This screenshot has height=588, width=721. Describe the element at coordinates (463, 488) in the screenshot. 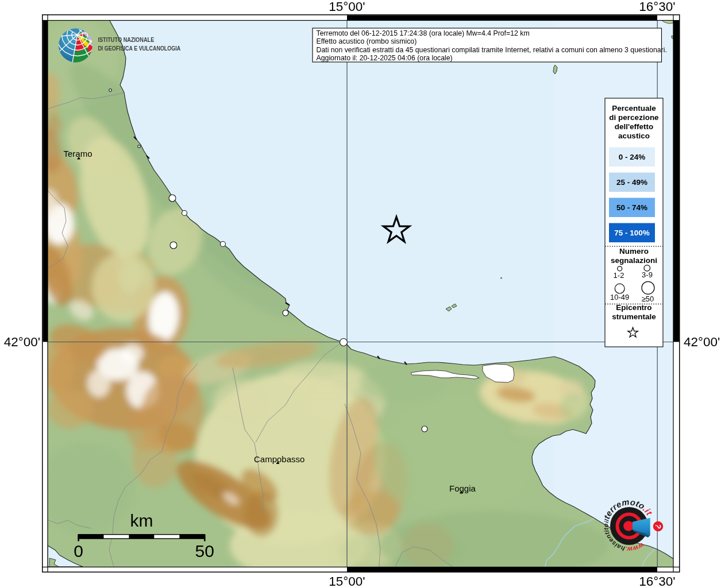

I see `svg-text: Foggia` at that location.